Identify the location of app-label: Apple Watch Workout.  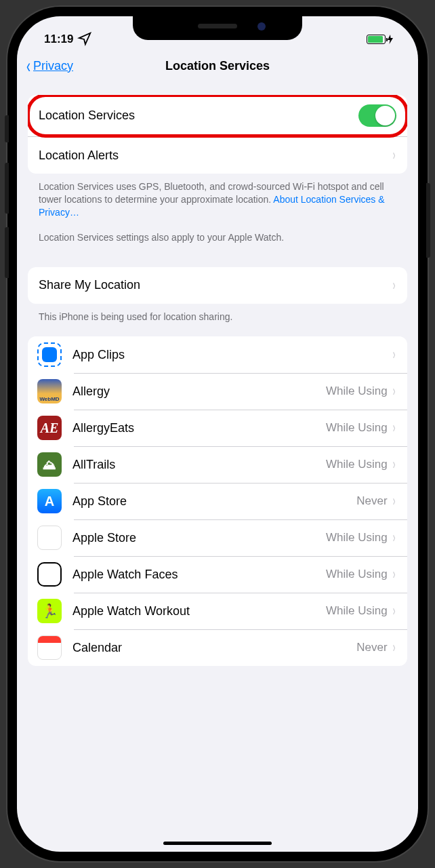
(199, 612).